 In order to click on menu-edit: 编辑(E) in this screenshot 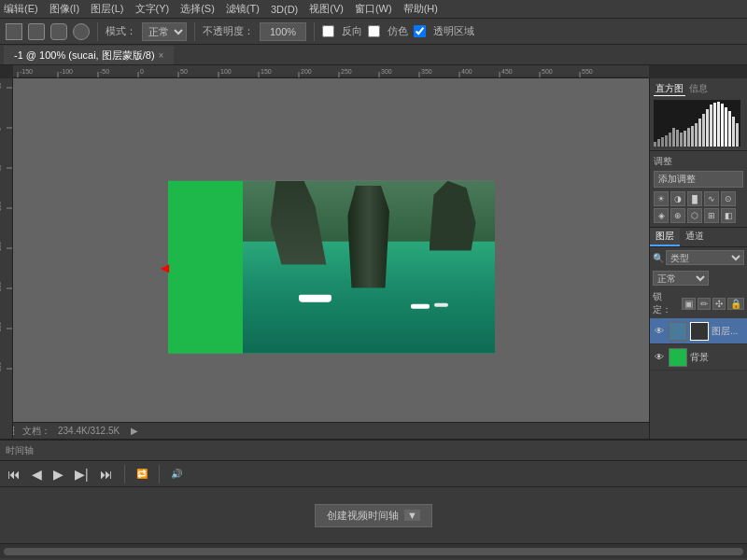, I will do `click(21, 9)`.